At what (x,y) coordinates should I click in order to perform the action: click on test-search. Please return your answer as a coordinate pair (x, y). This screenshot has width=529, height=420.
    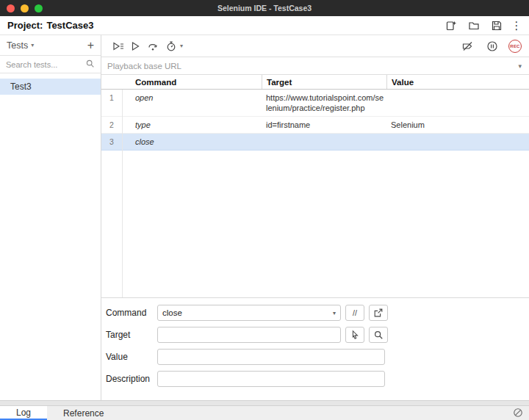
    Looking at the image, I should click on (50, 65).